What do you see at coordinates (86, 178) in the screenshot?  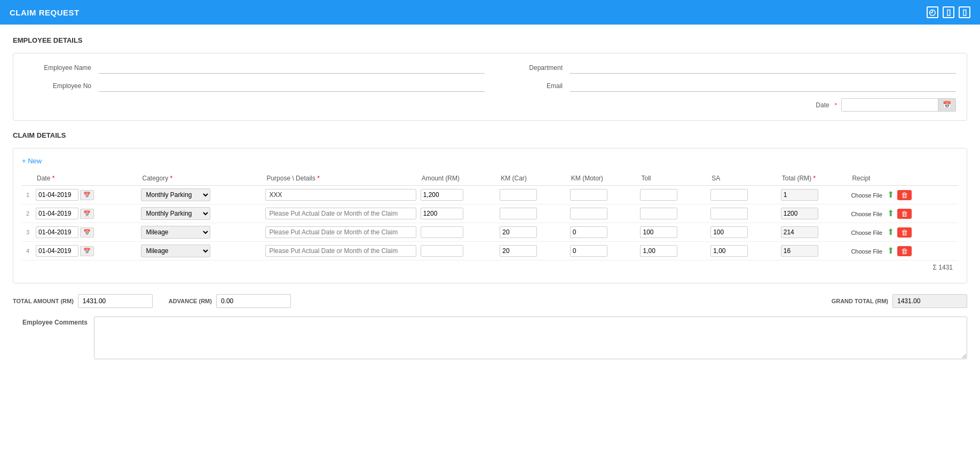 I see `col-date: Date *` at bounding box center [86, 178].